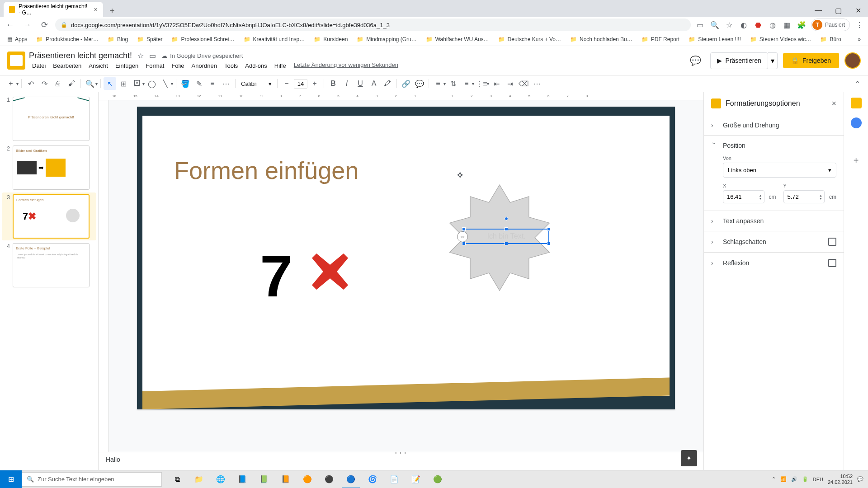 The height and width of the screenshot is (488, 868). Describe the element at coordinates (231, 66) in the screenshot. I see `menu-tools: Tools` at that location.